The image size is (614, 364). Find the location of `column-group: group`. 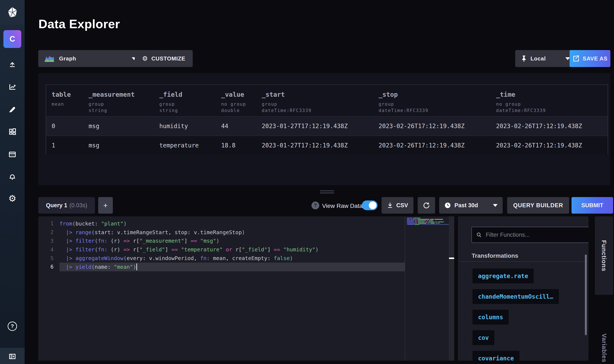

column-group: group is located at coordinates (317, 104).